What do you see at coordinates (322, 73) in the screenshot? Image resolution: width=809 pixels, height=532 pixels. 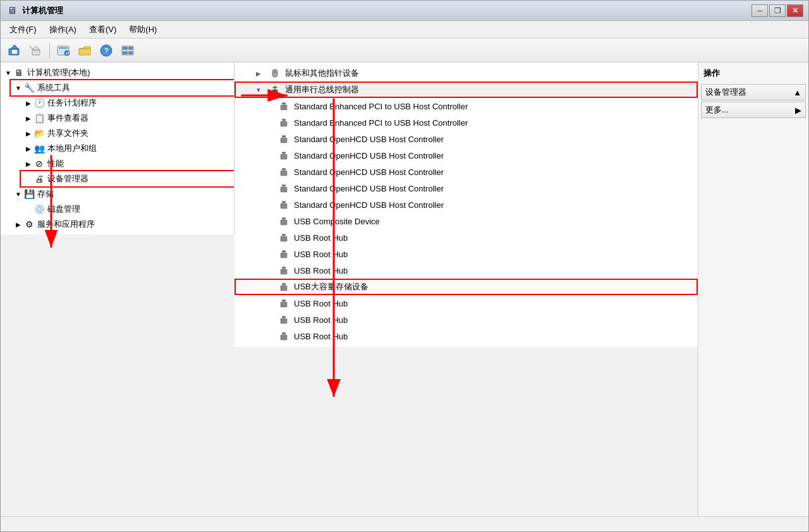 I see `mouse-category-label: 鼠标和其他指针设备` at bounding box center [322, 73].